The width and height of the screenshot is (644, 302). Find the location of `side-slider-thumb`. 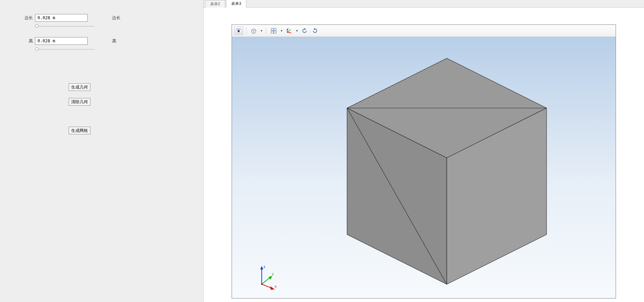

side-slider-thumb is located at coordinates (37, 26).